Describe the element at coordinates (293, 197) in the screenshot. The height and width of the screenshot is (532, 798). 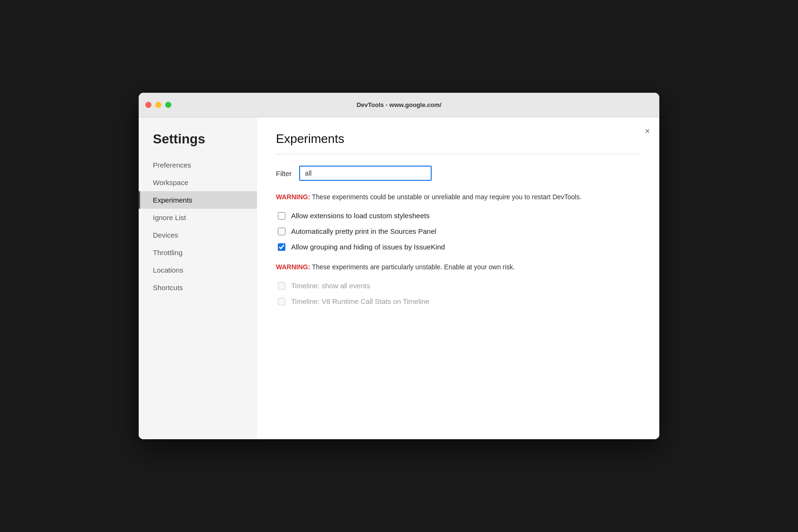
I see `warning-label-1: WARNING:` at that location.